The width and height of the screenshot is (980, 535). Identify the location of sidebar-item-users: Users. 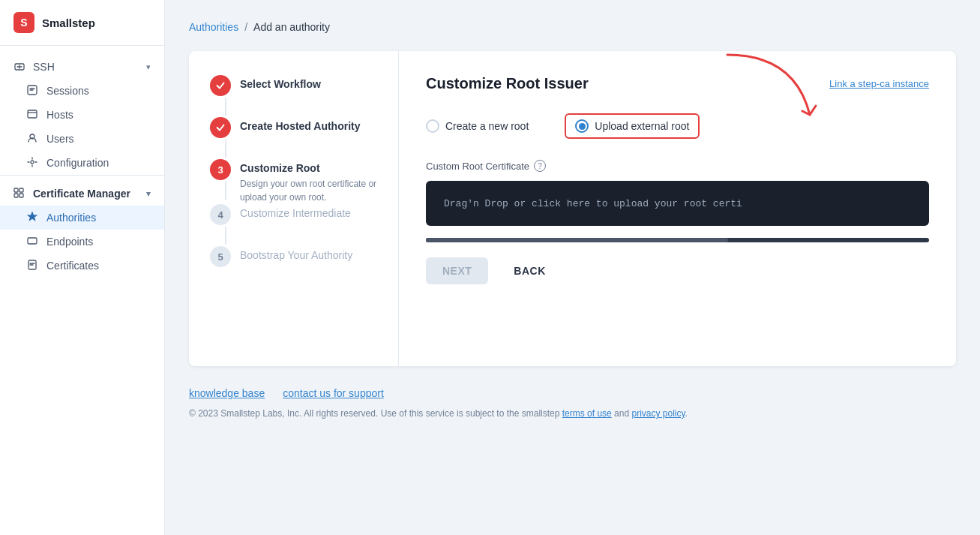
(82, 139).